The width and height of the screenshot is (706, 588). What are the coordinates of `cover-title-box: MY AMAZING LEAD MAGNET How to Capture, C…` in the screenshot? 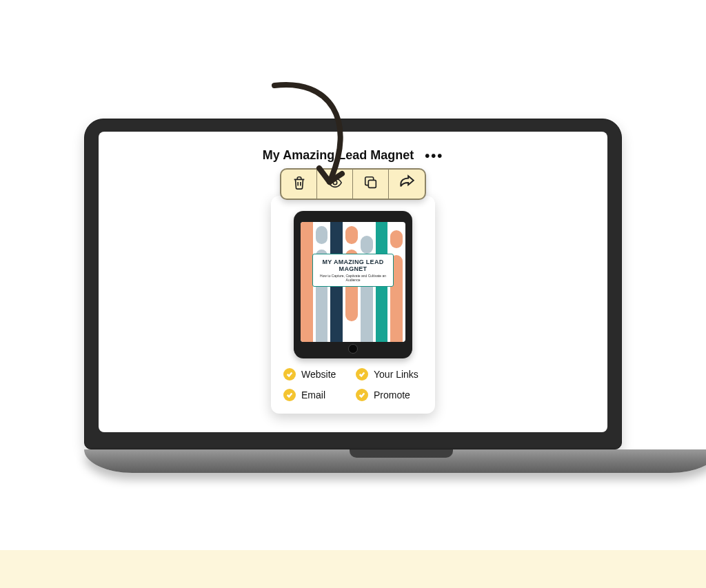 It's located at (353, 270).